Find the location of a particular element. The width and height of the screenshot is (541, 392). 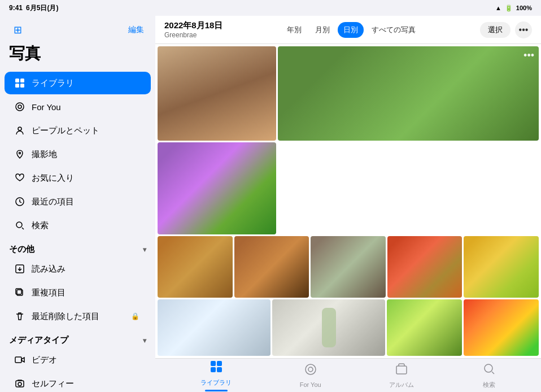

tab-search-icon is located at coordinates (489, 371).